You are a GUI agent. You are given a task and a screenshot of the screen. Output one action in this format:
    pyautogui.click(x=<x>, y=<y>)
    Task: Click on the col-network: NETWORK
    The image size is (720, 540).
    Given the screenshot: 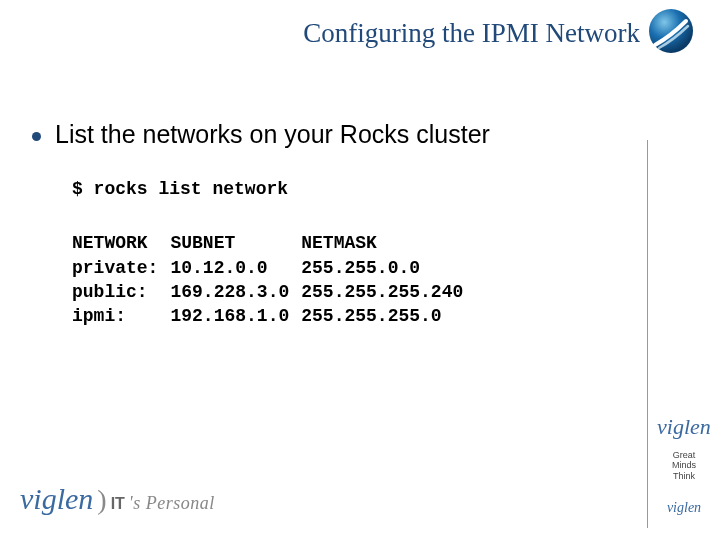 What is the action you would take?
    pyautogui.click(x=121, y=243)
    